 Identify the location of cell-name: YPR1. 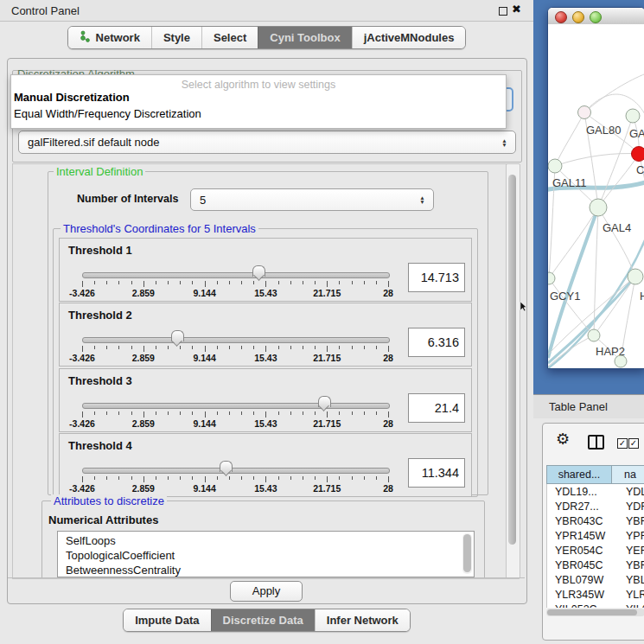
(632, 536).